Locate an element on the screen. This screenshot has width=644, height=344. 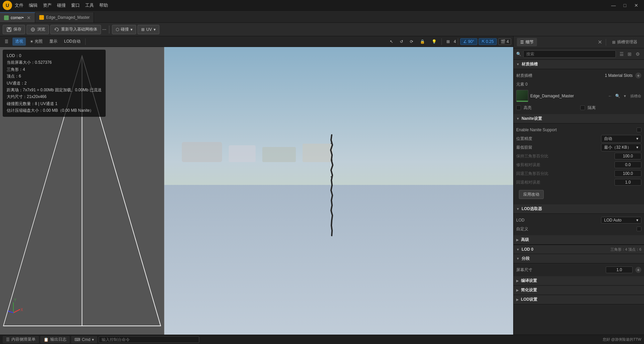
min-residency-value: 最小（32 KB） is located at coordinates (618, 148).